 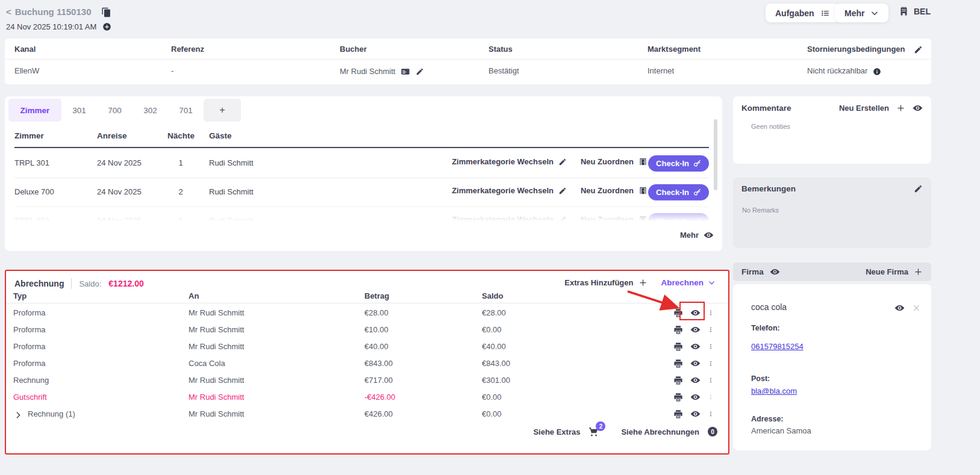 What do you see at coordinates (877, 71) in the screenshot?
I see `info-icon` at bounding box center [877, 71].